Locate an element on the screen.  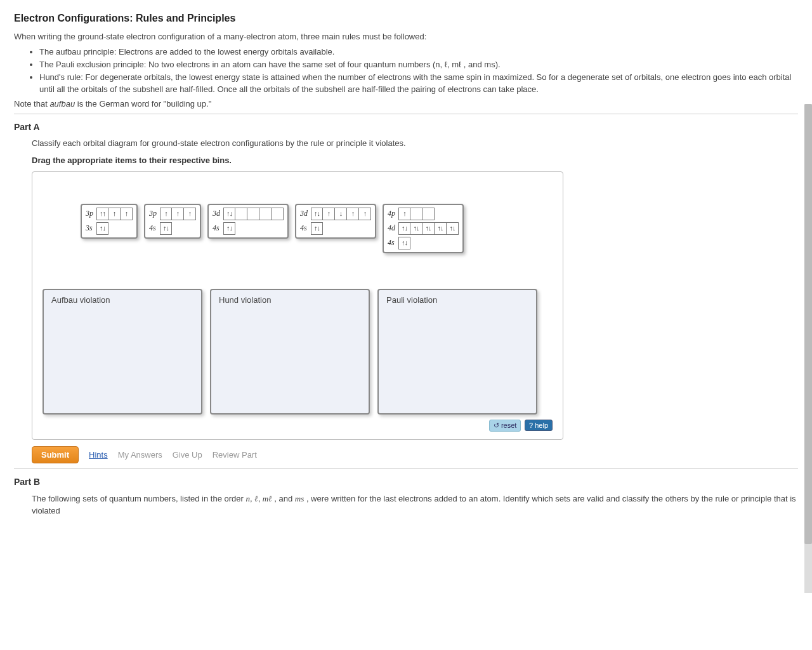
note-post: is the German word for "building up." is located at coordinates (143, 104).